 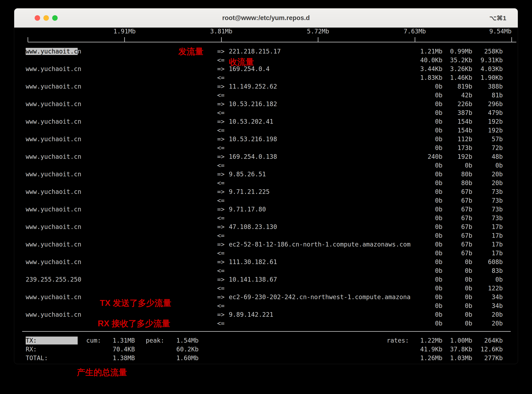 I want to click on connection-row-tx: www.yuchaoit.cn=>11.149.252.620b819b388b, so click(x=266, y=86).